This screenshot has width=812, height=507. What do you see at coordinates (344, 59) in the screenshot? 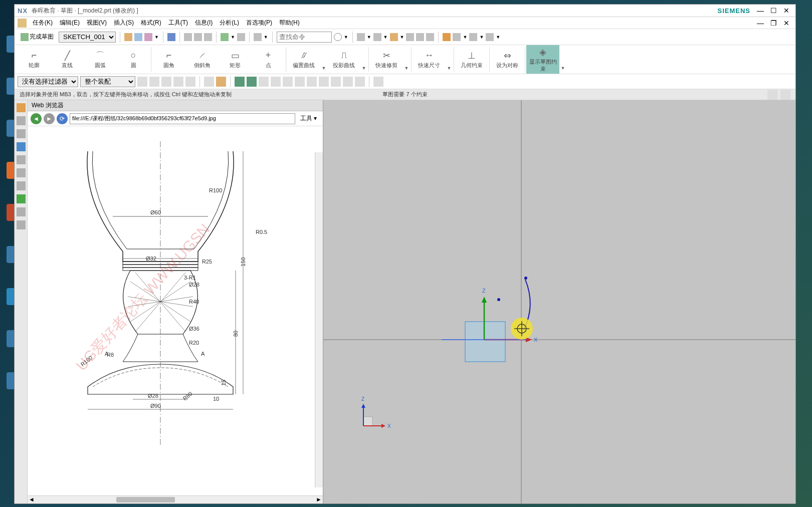
I see `project-curve-button: ⎍投影曲线` at bounding box center [344, 59].